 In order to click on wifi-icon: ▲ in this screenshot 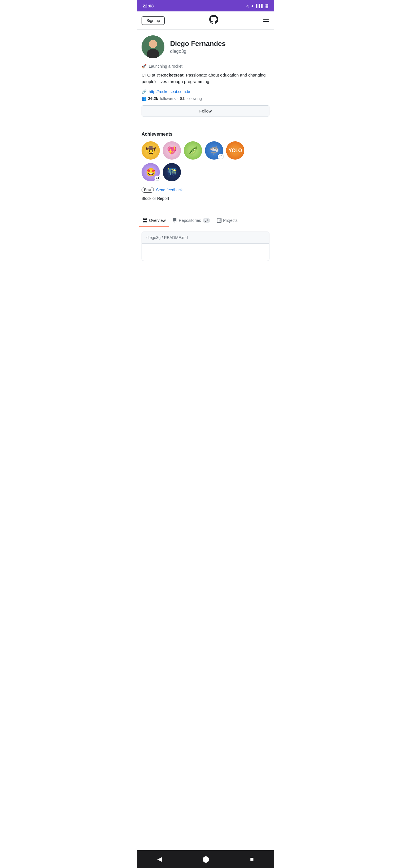, I will do `click(253, 6)`.